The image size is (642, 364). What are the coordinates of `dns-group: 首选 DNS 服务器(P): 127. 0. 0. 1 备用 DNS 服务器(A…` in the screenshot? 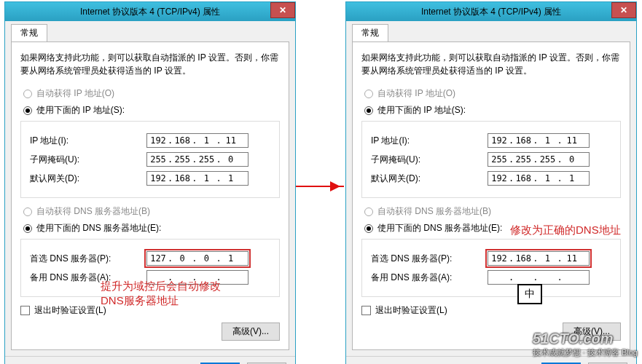 It's located at (150, 268).